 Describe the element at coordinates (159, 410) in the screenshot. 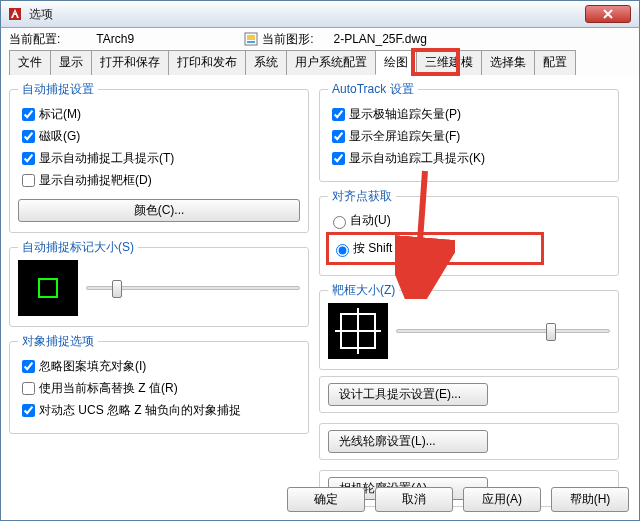

I see `chk-ignore-z-negative: 对动态 UCS 忽略 Z 轴负向的对象捕捉` at that location.